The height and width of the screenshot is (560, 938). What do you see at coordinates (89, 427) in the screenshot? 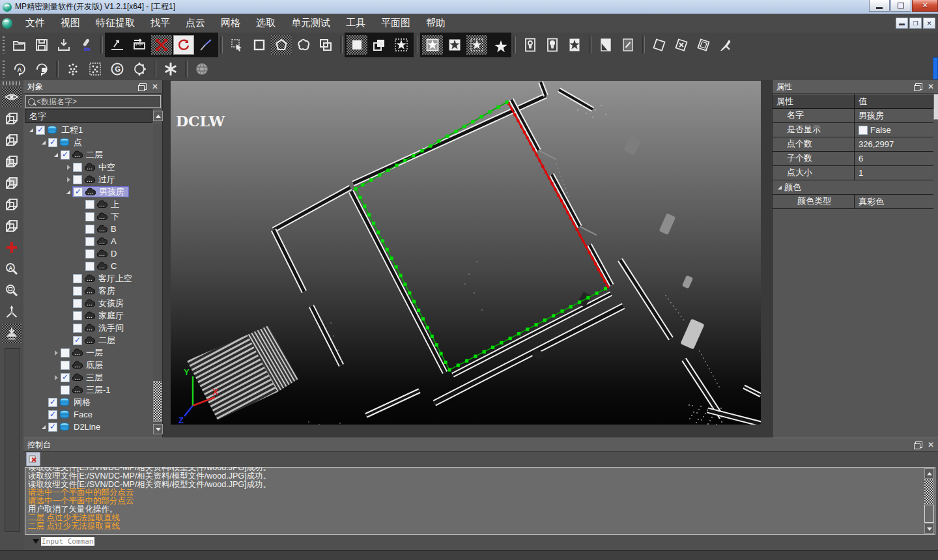
I see `tree-item-D2Line: D2Line` at bounding box center [89, 427].